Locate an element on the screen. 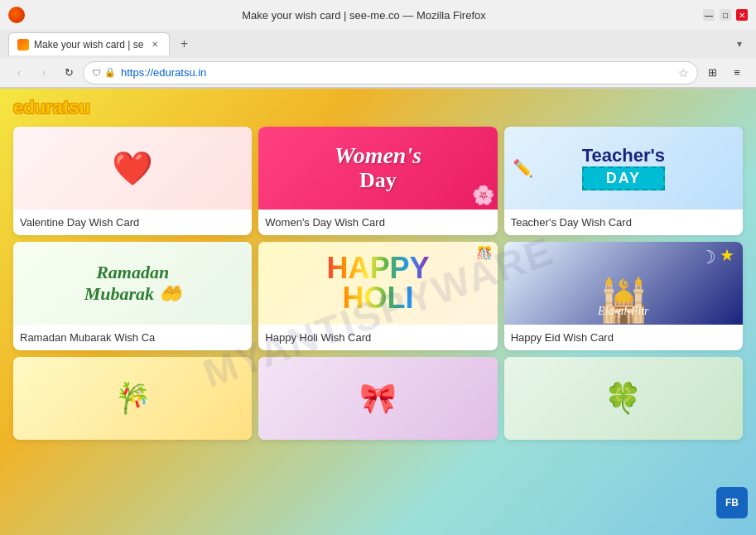 This screenshot has height=535, width=756. partial-card-1-image: 🎋 is located at coordinates (132, 398).